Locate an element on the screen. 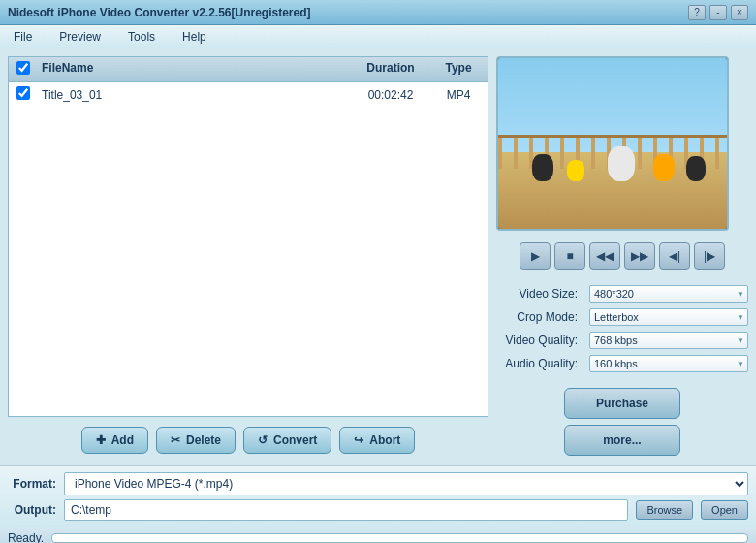  audio-quality-wrapper: 160 kbps 128 kbps 256 kbps is located at coordinates (669, 364).